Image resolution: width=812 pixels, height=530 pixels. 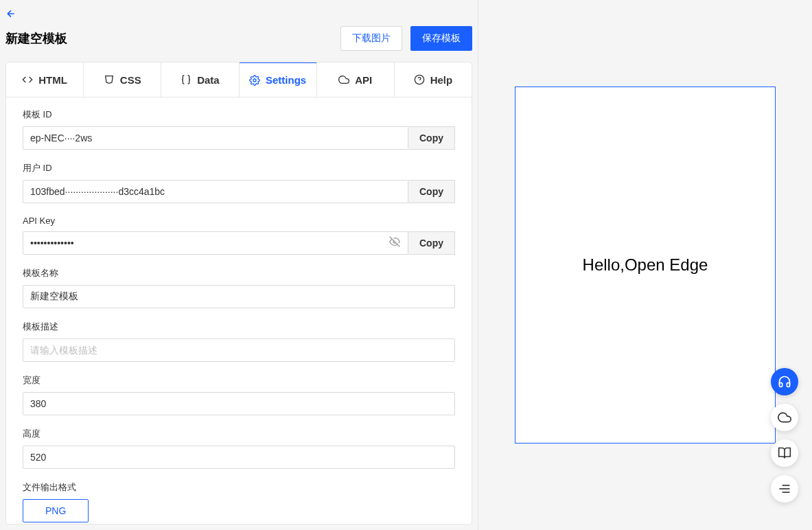 What do you see at coordinates (239, 235) in the screenshot?
I see `field-api-key: API Key Copy` at bounding box center [239, 235].